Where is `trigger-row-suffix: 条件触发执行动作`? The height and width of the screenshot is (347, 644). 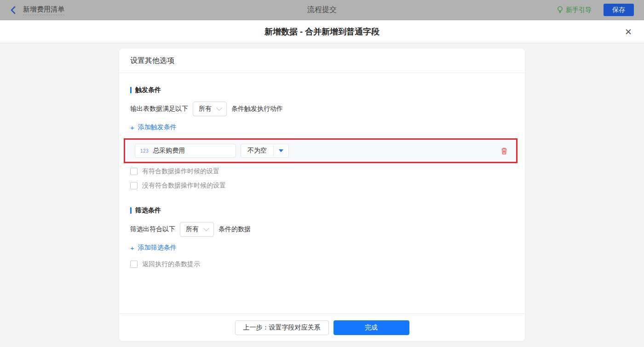 trigger-row-suffix: 条件触发执行动作 is located at coordinates (257, 109).